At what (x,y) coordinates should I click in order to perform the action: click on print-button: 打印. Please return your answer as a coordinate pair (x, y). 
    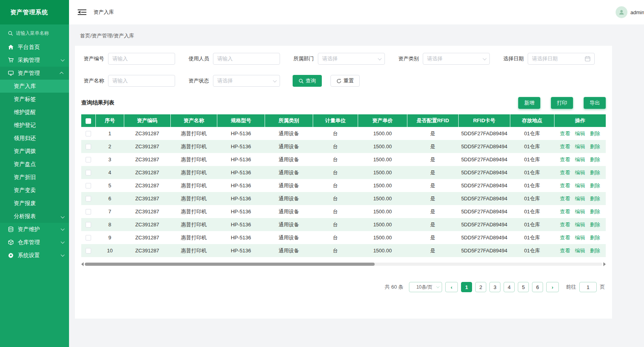
    Looking at the image, I should click on (562, 103).